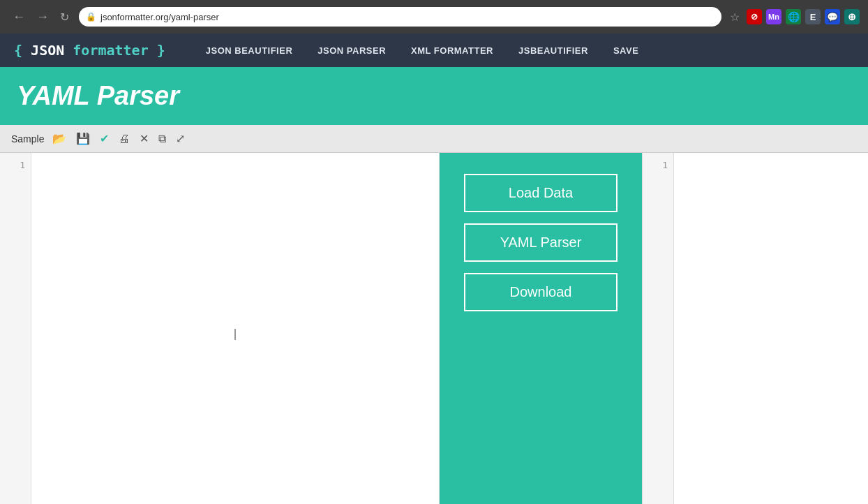 The image size is (868, 504). Describe the element at coordinates (28, 139) in the screenshot. I see `sample-label: Sample` at that location.